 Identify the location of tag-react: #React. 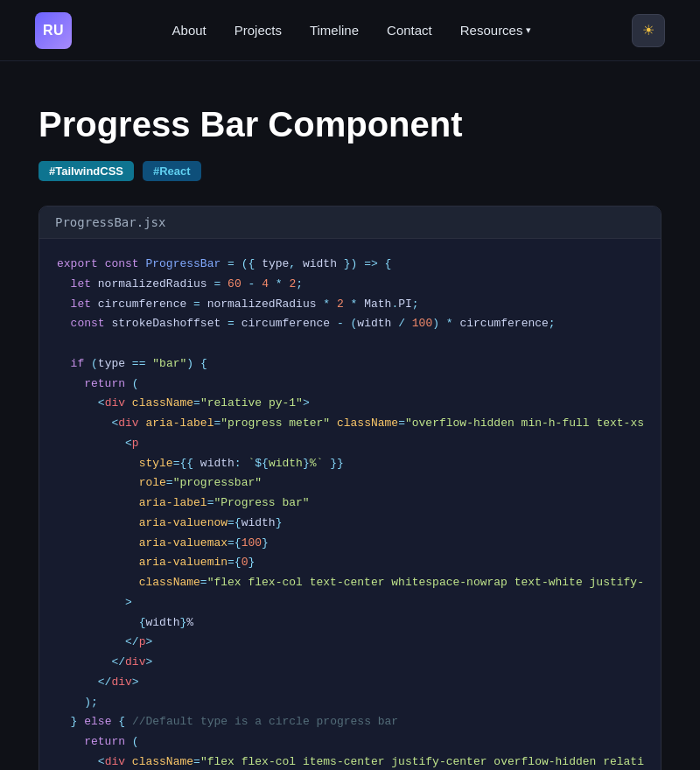
(172, 172).